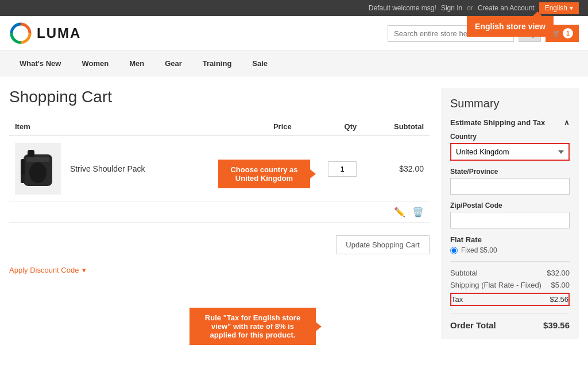  I want to click on discount-label: Apply Discount Code, so click(44, 270).